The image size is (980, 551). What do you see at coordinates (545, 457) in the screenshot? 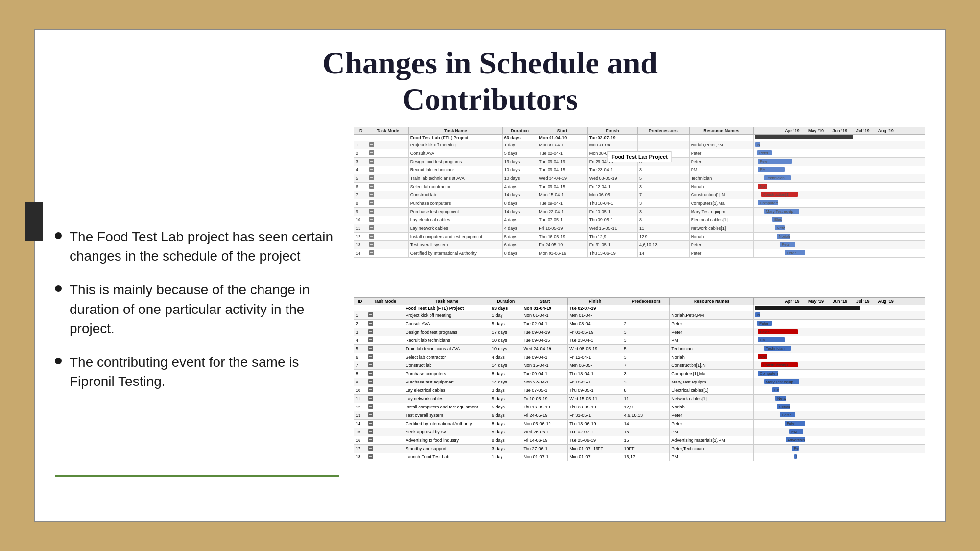
I see `cell-start: Mon 01-07-1` at bounding box center [545, 457].